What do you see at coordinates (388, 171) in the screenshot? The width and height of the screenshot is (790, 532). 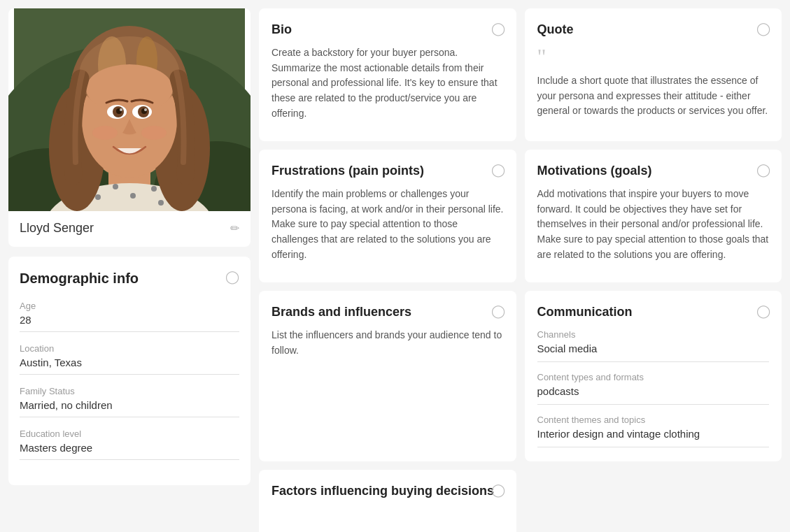 I see `frustrations-title: Frustrations (pain points)` at bounding box center [388, 171].